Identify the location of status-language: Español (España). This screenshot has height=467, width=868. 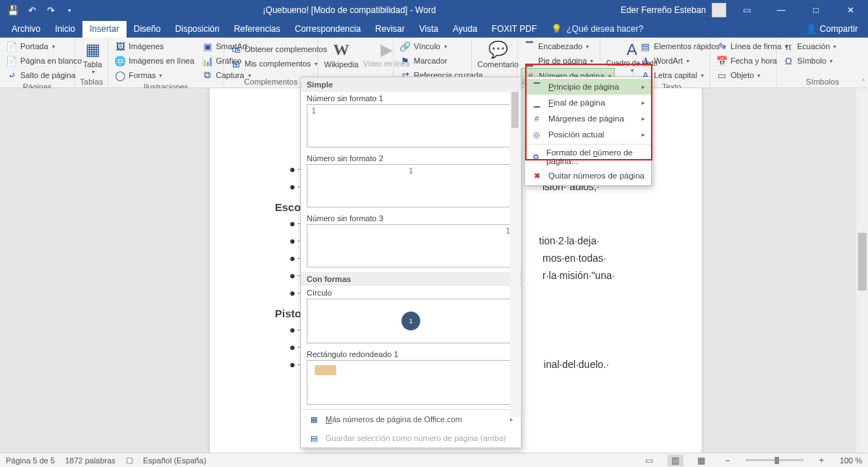
(175, 460).